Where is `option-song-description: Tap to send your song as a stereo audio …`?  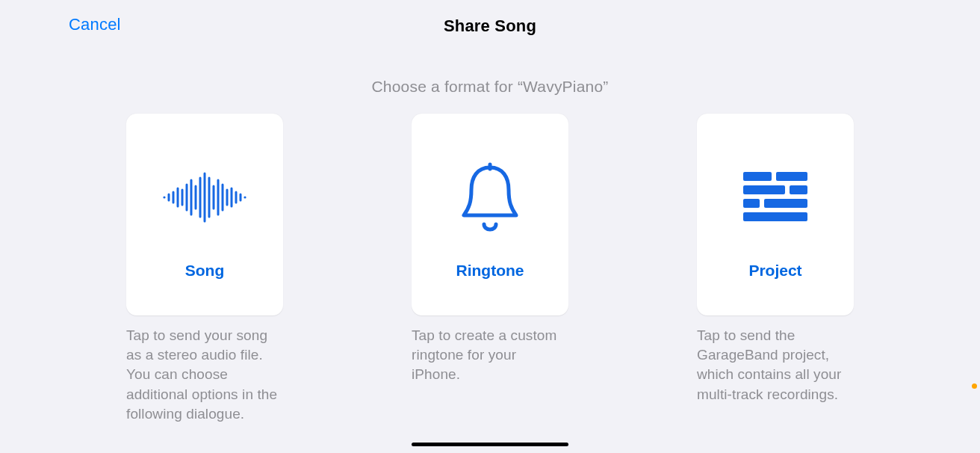
option-song-description: Tap to send your song as a stereo audio … is located at coordinates (205, 375).